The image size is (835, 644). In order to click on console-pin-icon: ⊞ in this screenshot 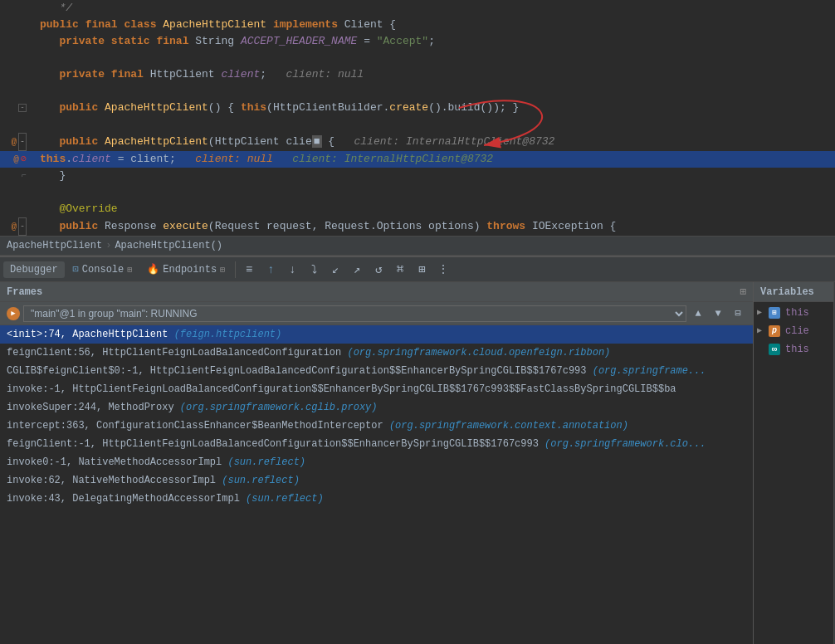, I will do `click(129, 270)`.